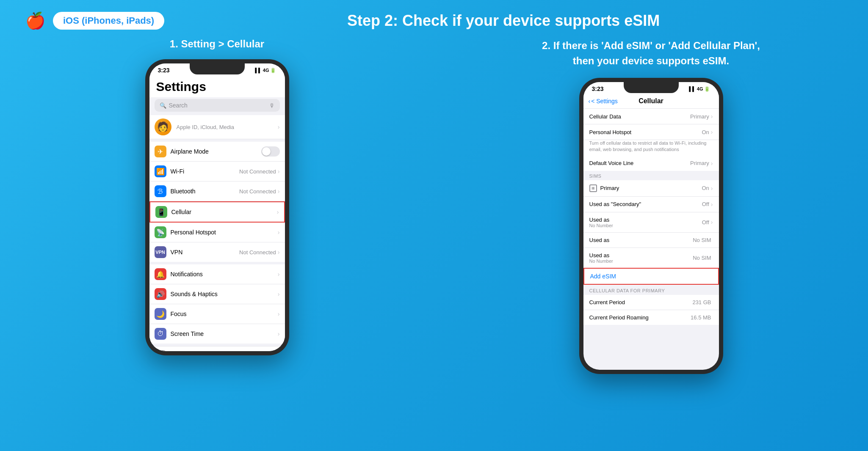 Image resolution: width=868 pixels, height=451 pixels. I want to click on used-as-3-sub: No Number, so click(641, 261).